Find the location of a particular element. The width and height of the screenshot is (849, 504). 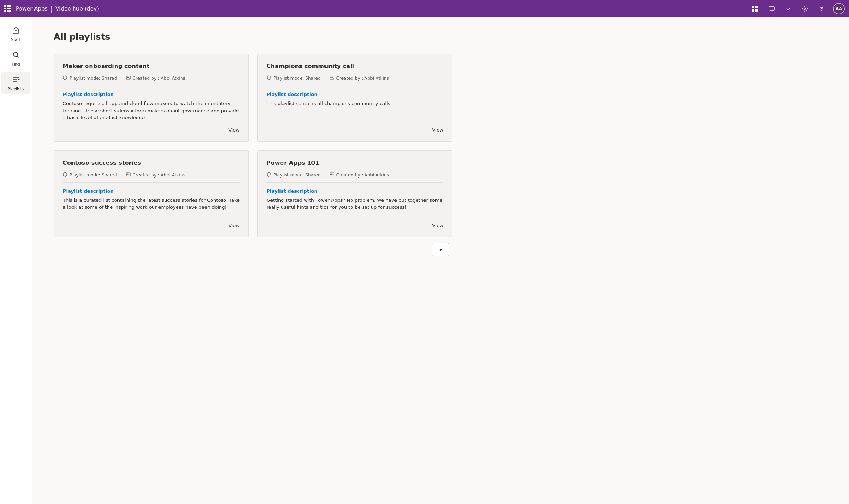

playlist-card-champions: Champions community call Playlist mode: … is located at coordinates (355, 98).